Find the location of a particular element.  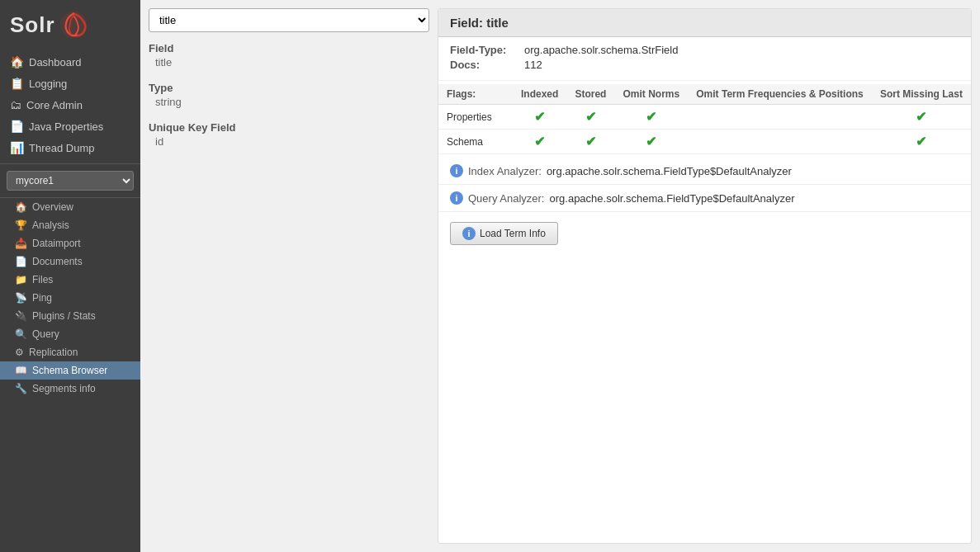

schema-indexed: ✔ is located at coordinates (540, 142).